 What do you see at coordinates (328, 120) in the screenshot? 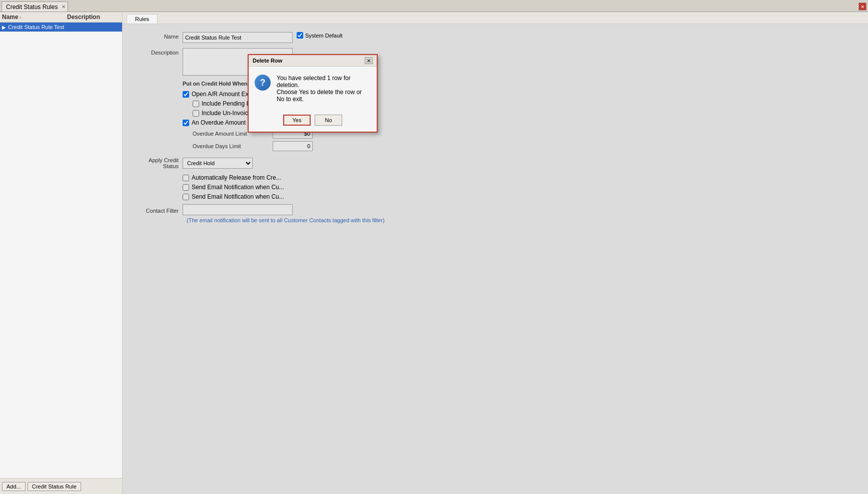
I see `dialog-no-button: No` at bounding box center [328, 120].